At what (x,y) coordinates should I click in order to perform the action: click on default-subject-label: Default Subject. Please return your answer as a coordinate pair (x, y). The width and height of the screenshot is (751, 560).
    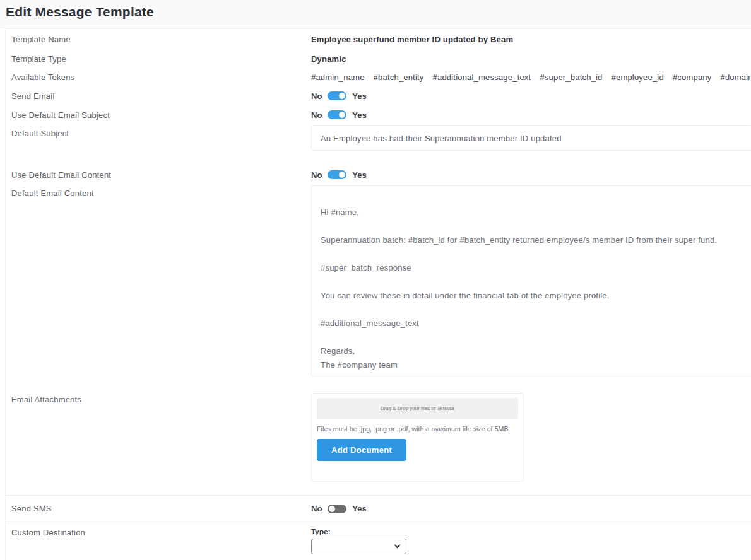
    Looking at the image, I should click on (158, 131).